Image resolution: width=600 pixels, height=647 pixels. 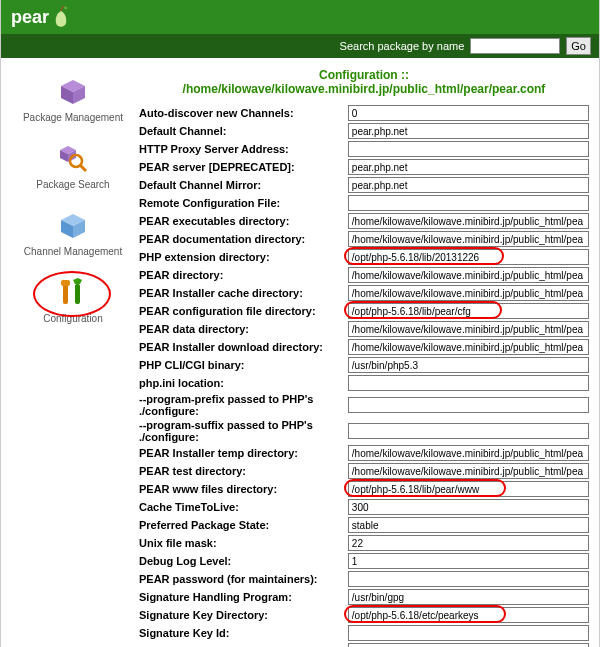 What do you see at coordinates (364, 561) in the screenshot?
I see `form-row: Debug Log Level:` at bounding box center [364, 561].